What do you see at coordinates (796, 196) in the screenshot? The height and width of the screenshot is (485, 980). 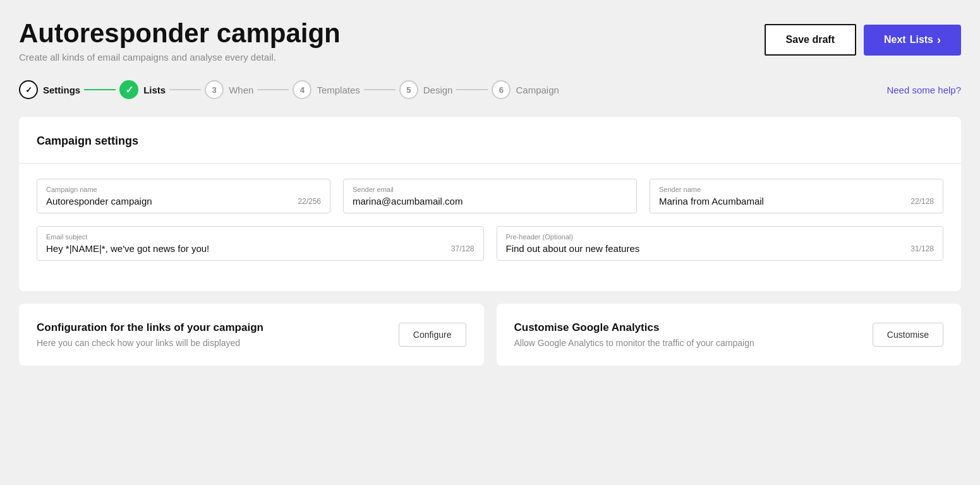 I see `sender-name-field: Sender name Marina from Acumbamail 22/12…` at bounding box center [796, 196].